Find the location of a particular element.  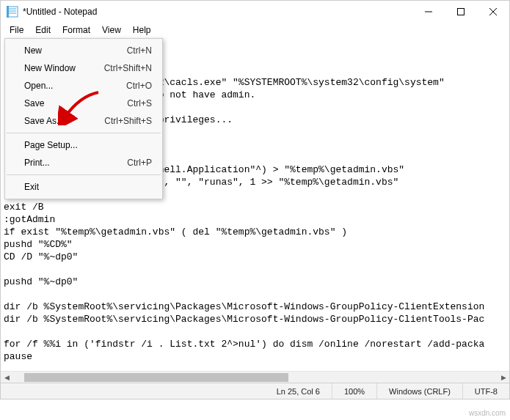

file-menu-dropdown: New Ctrl+N New Window Ctrl+Shift+N Open.… is located at coordinates (84, 119).